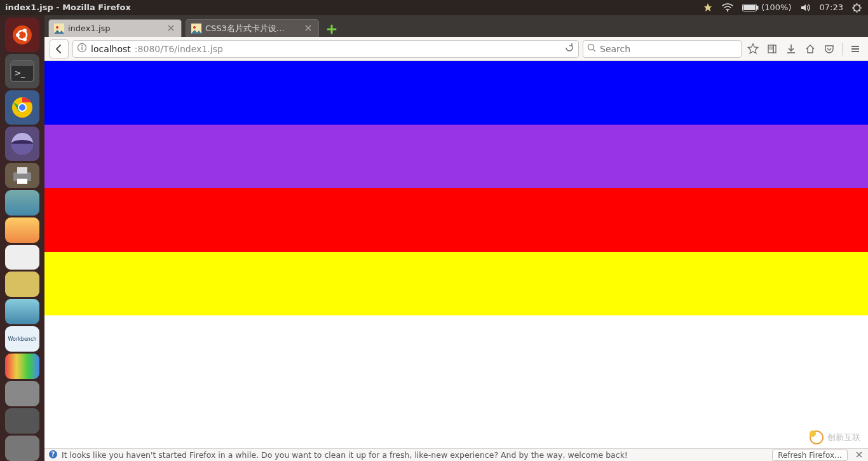  Describe the element at coordinates (855, 49) in the screenshot. I see `hamburger-menu-icon` at that location.